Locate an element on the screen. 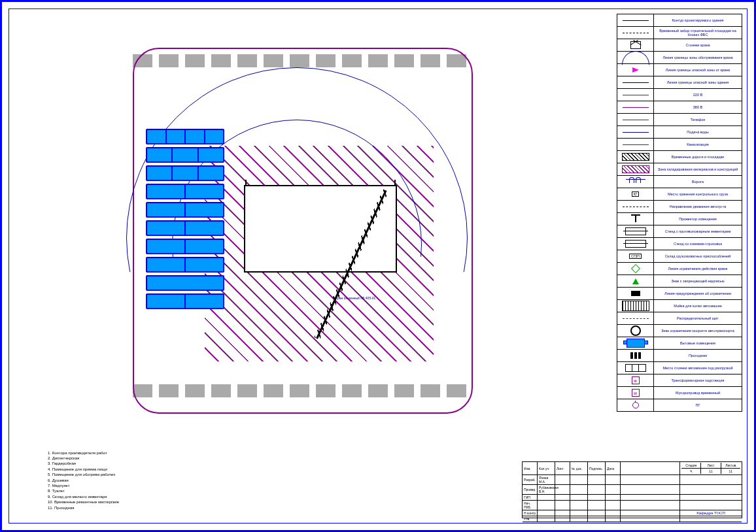 The width and height of the screenshot is (756, 532). note-item: 10. Временные ремонтные мастерские is located at coordinates (84, 502).